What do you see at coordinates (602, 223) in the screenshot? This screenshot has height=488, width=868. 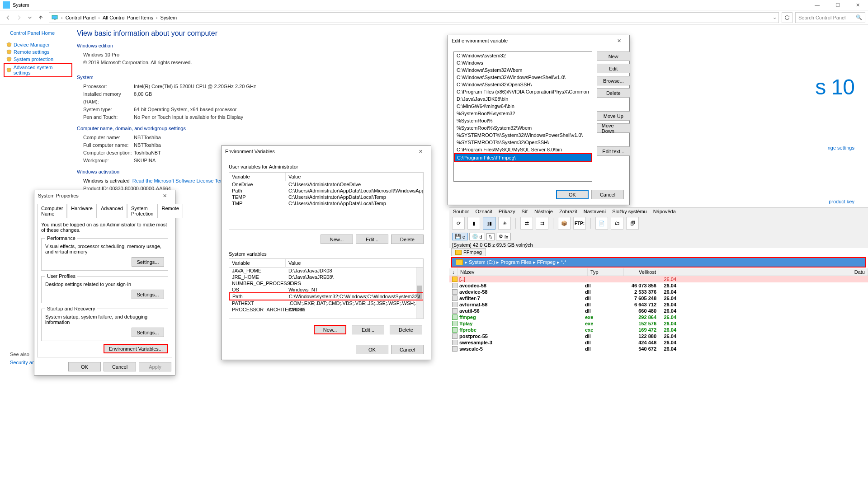 I see `notepad-icon: 📄` at bounding box center [602, 223].